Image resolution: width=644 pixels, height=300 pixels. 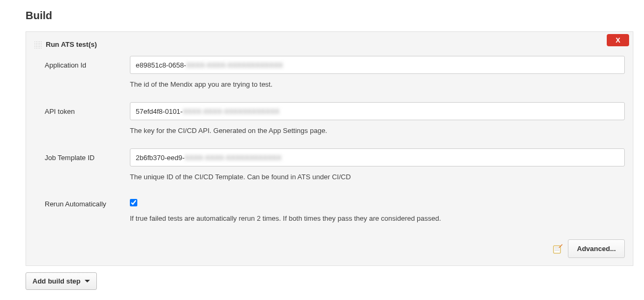 I want to click on job-template-id-value-blurred: XXXX-XXXX-XXXXXXXXXXXX, so click(x=233, y=157).